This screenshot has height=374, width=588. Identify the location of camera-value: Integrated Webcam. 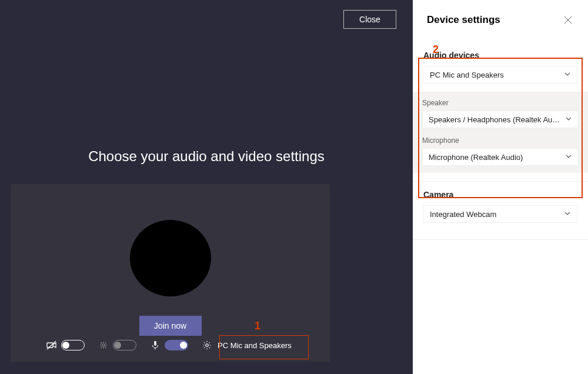
(463, 214).